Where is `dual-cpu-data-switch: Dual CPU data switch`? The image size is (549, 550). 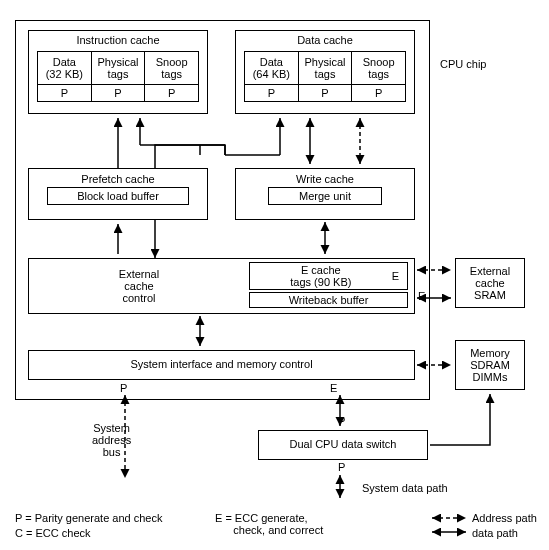
dual-cpu-data-switch: Dual CPU data switch is located at coordinates (343, 445).